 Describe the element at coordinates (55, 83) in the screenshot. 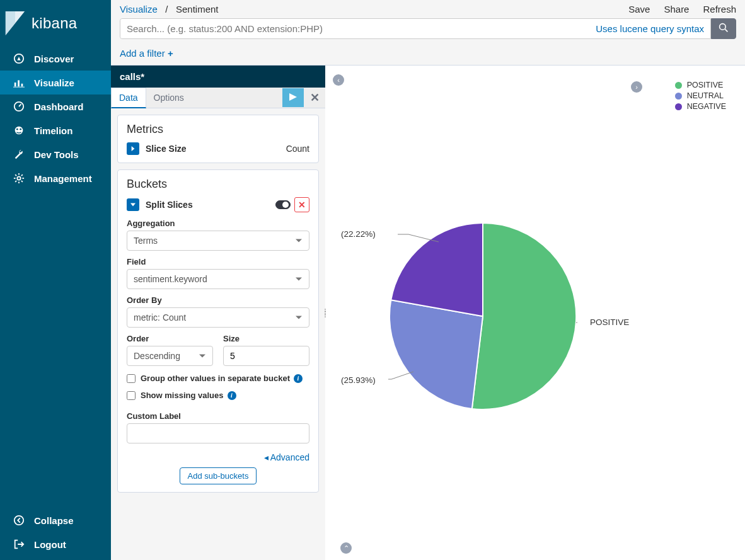

I see `sidebar-item-visualize: Visualize` at that location.